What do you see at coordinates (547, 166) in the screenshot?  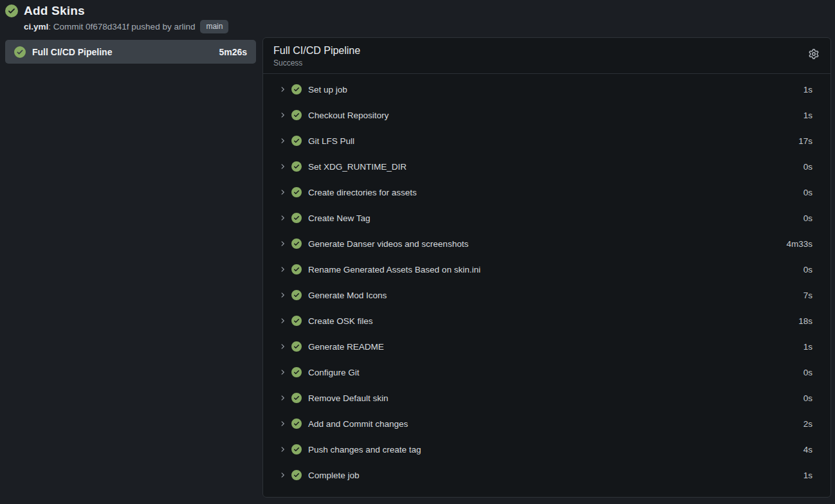 I see `step-row: Set XDG_RUNTIME_DIR 0s` at bounding box center [547, 166].